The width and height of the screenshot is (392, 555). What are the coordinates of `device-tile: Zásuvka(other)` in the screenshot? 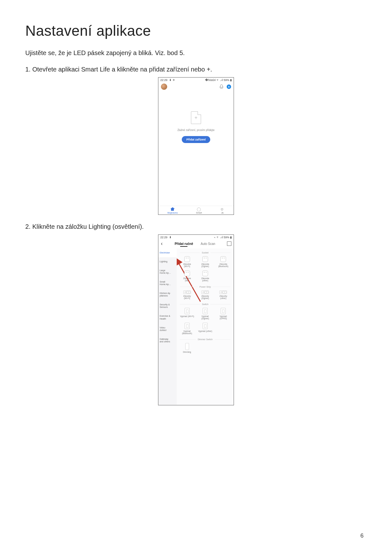 It's located at (205, 276).